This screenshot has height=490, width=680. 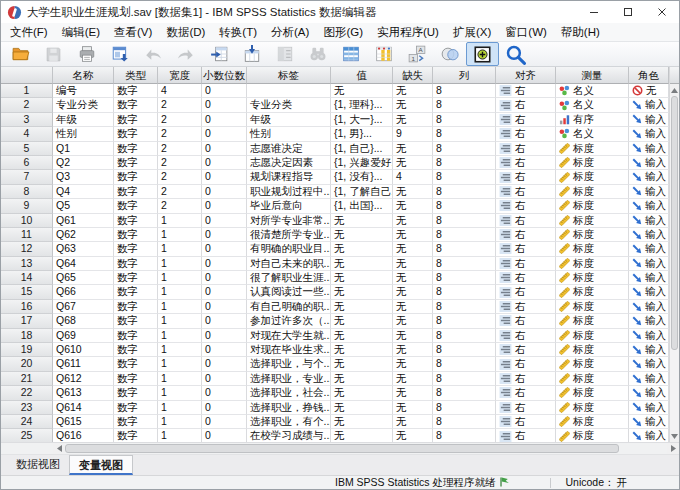 I want to click on cell-label: 在校学习成绩与..., so click(x=289, y=436).